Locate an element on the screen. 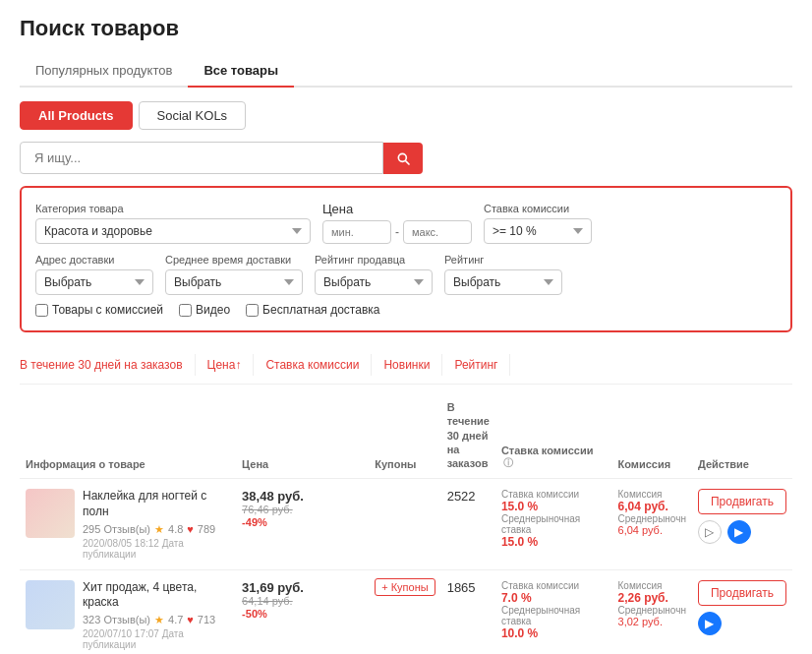 The image size is (812, 654). page-title: Поиск товаров is located at coordinates (406, 29).